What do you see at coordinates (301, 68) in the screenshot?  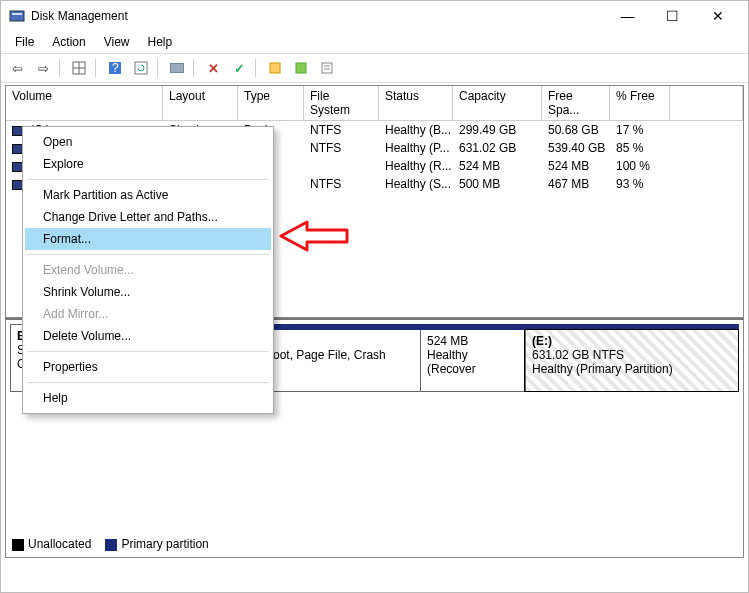 I see `add-icon` at bounding box center [301, 68].